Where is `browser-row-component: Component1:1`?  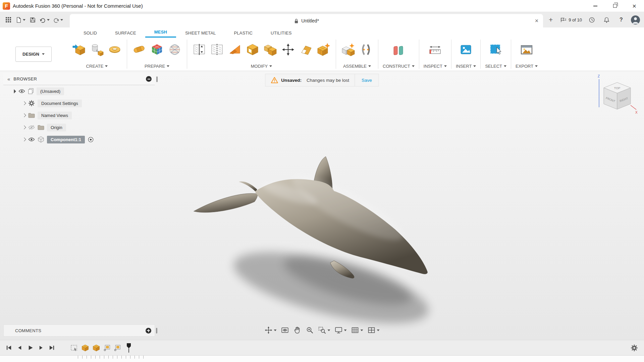 browser-row-component: Component1:1 is located at coordinates (79, 139).